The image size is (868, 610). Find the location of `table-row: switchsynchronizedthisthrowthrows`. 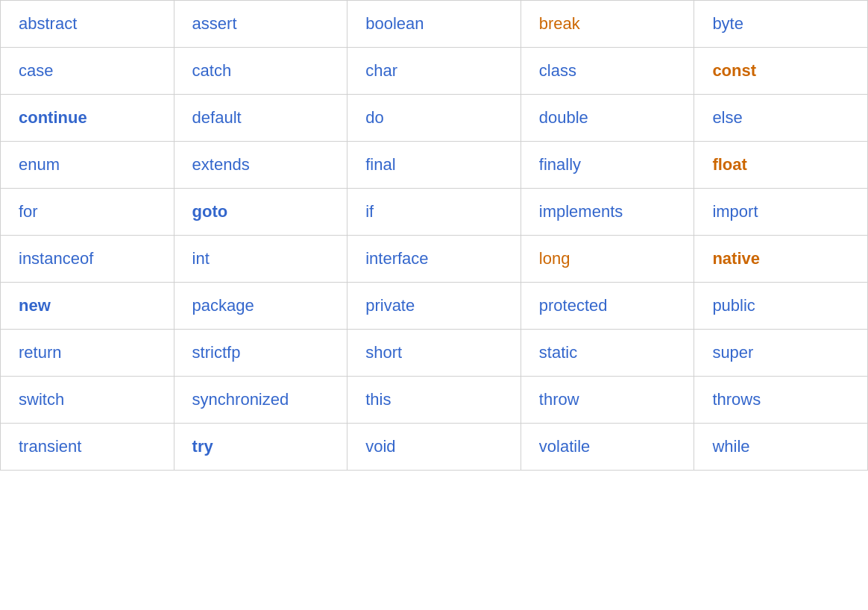

table-row: switchsynchronizedthisthrowthrows is located at coordinates (434, 400).